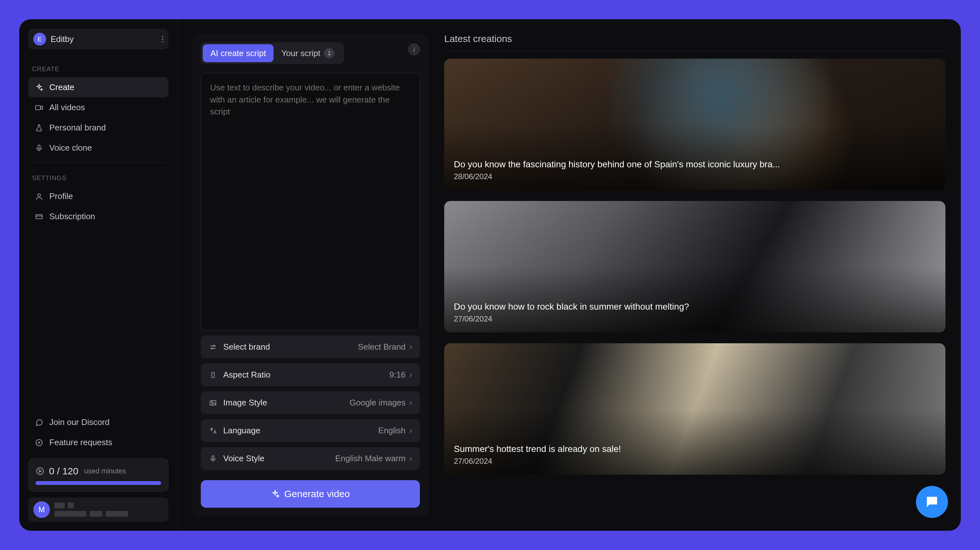 This screenshot has height=550, width=980. I want to click on sidebar-item-profile: Profile, so click(98, 196).